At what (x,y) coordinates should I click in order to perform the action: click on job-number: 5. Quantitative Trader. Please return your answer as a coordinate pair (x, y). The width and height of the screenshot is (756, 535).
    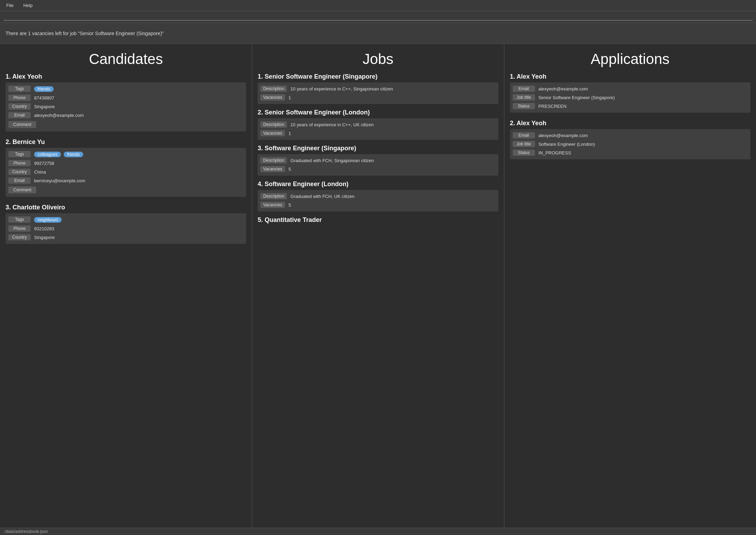
    Looking at the image, I should click on (378, 220).